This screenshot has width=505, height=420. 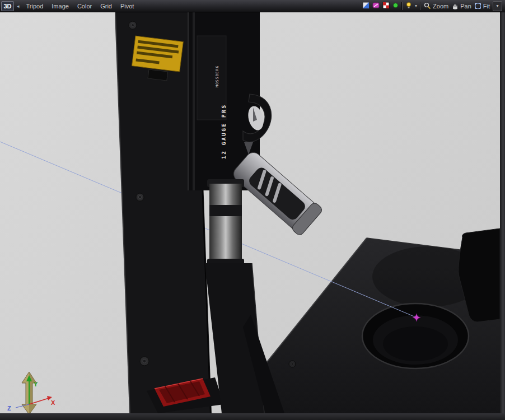 I want to click on pan-label: Pan, so click(x=466, y=6).